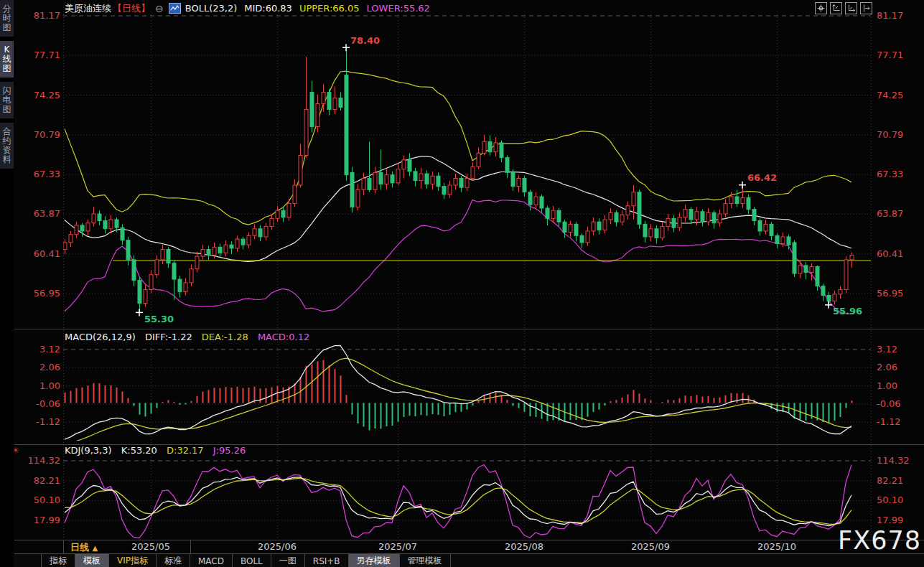 Image resolution: width=924 pixels, height=567 pixels. Describe the element at coordinates (88, 9) in the screenshot. I see `instrument-title: 美原油连续` at that location.